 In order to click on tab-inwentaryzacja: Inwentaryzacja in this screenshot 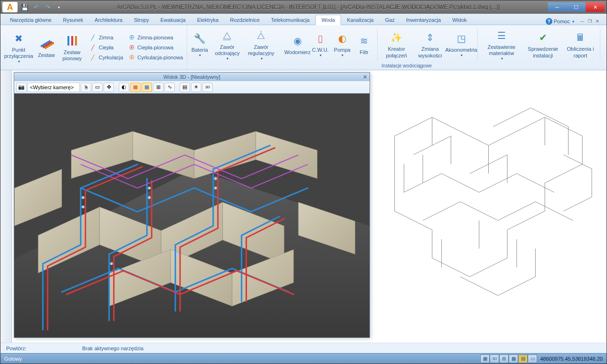, I will do `click(424, 20)`.